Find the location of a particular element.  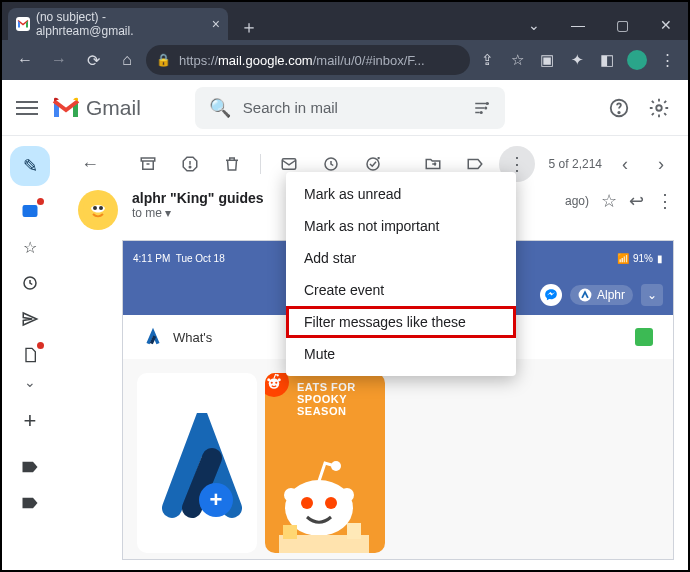

sender-name: alphr "King" guides is located at coordinates (198, 198).